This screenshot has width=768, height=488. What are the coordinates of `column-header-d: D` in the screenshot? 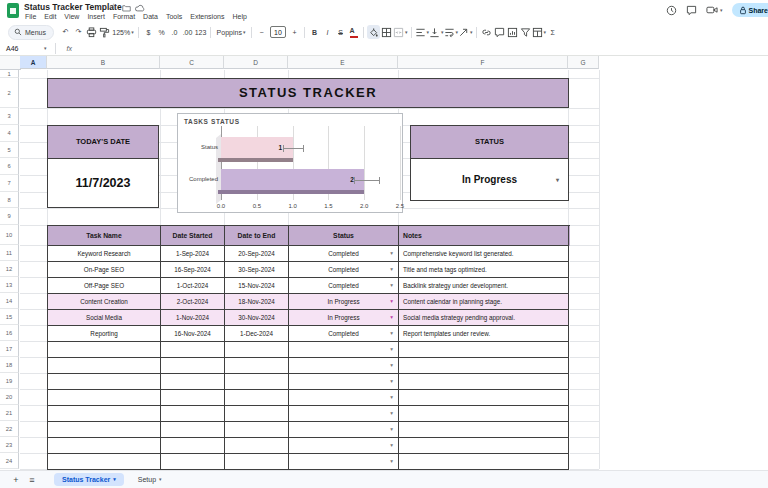 It's located at (256, 62).